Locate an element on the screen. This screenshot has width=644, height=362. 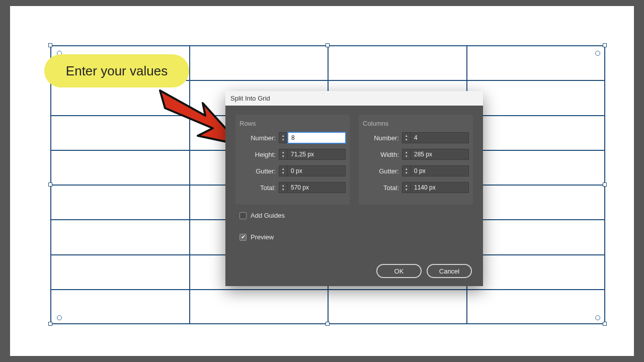
cols-width-input: 285 px is located at coordinates (440, 154).